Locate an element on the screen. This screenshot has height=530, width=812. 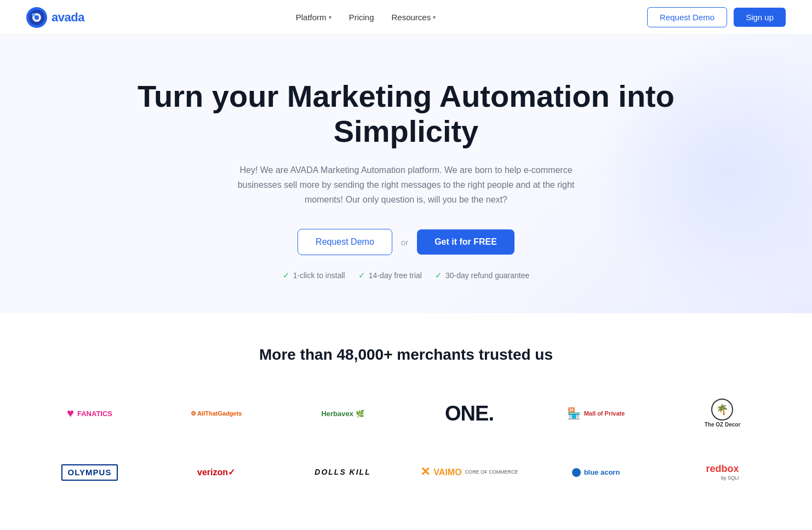
nav-links: Platform ▾ Pricing Resources ▾ is located at coordinates (366, 18).